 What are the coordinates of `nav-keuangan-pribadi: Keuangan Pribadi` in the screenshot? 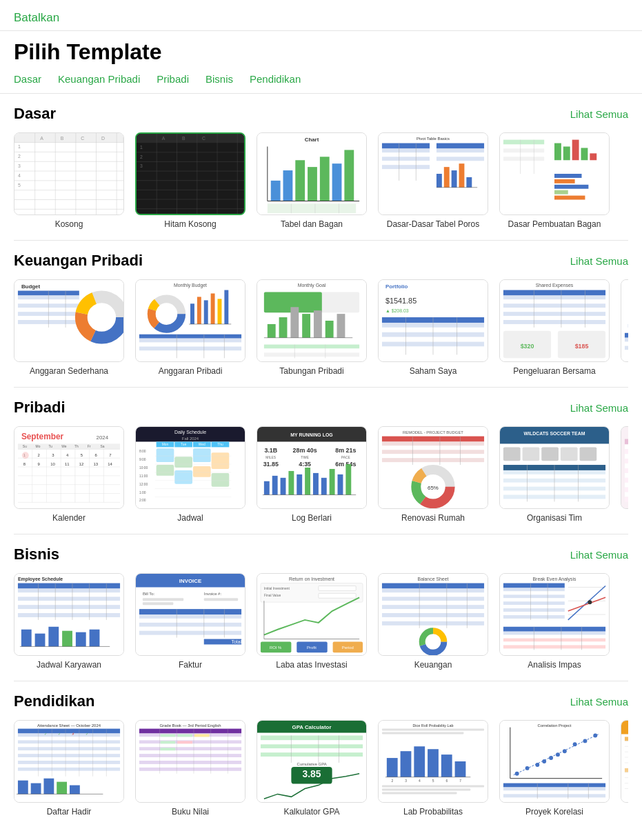 It's located at (99, 79).